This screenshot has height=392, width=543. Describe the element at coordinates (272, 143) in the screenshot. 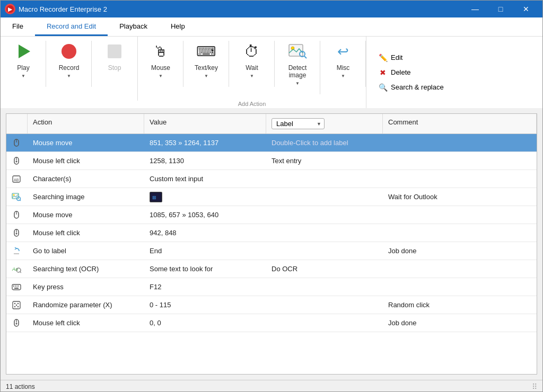

I see `table-row: Mouse move851, 353 » 1264, 1137Double-Cl…` at that location.